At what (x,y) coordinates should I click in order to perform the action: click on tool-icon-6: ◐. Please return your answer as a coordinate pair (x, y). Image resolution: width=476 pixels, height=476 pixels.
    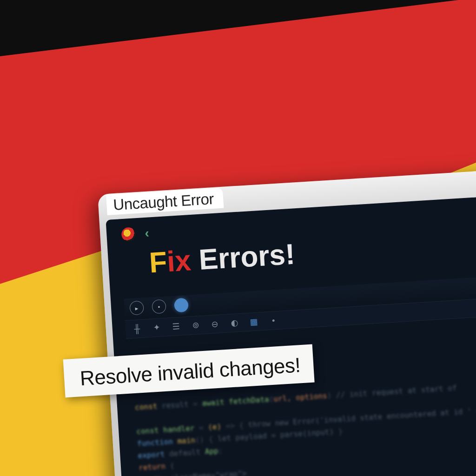
    Looking at the image, I should click on (234, 323).